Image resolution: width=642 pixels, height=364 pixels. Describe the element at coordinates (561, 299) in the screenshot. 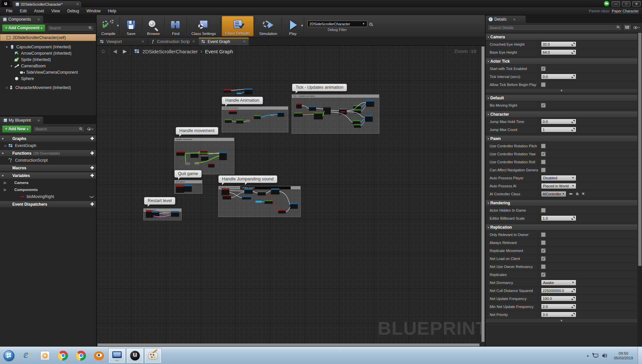

I see `details-row: ▾ Net Update Frequency ▼ 100.0` at that location.